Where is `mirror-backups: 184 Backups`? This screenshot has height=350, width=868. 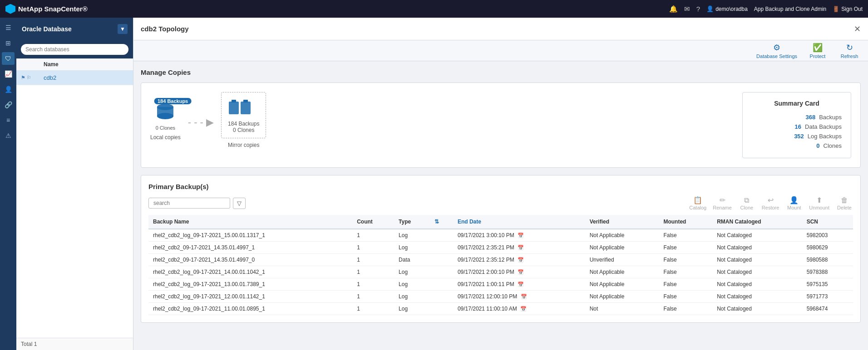 mirror-backups: 184 Backups is located at coordinates (243, 124).